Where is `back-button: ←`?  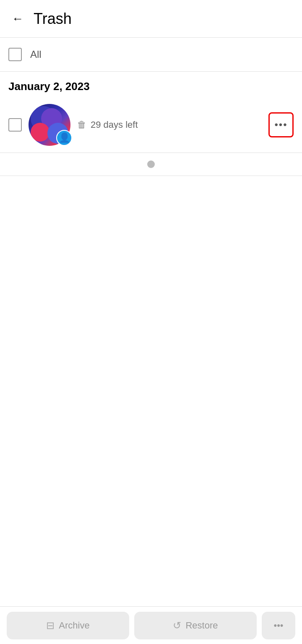 back-button: ← is located at coordinates (18, 19).